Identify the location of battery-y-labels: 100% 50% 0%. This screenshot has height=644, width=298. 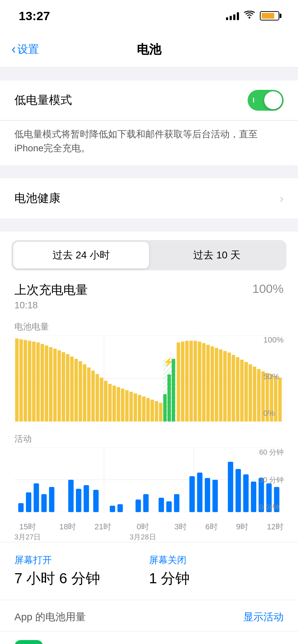
(274, 378).